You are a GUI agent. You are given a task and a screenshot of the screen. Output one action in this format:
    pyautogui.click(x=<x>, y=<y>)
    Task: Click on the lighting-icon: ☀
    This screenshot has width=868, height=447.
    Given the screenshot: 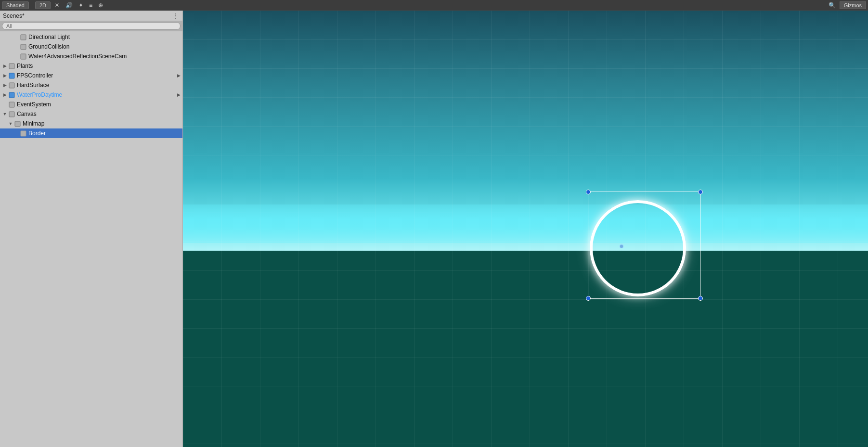 What is the action you would take?
    pyautogui.click(x=57, y=5)
    